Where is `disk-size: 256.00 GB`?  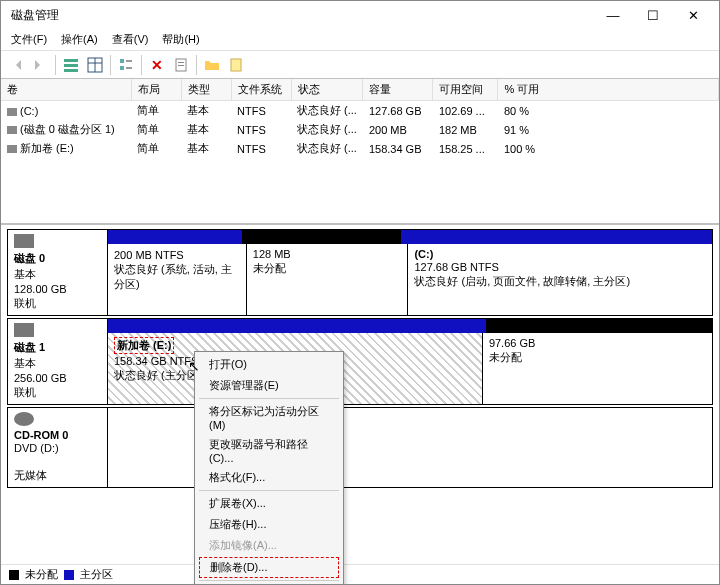
disk-size: 256.00 GB is located at coordinates (58, 378).